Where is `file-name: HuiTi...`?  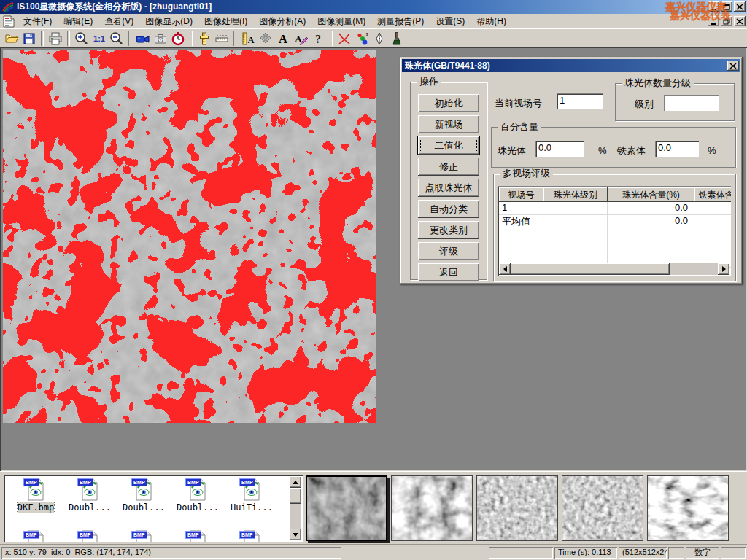
file-name: HuiTi... is located at coordinates (252, 508).